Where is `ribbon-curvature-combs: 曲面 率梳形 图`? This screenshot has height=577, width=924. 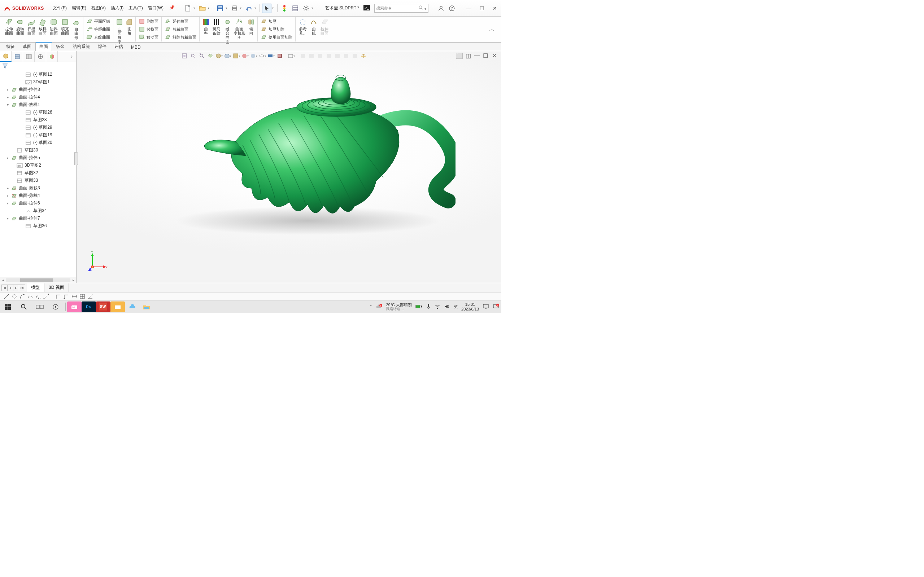
ribbon-curvature-combs: 曲面 率梳形 图 is located at coordinates (239, 28).